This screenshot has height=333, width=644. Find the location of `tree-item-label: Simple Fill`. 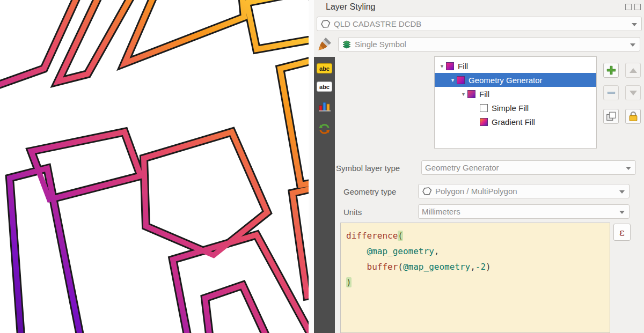

tree-item-label: Simple Fill is located at coordinates (510, 108).